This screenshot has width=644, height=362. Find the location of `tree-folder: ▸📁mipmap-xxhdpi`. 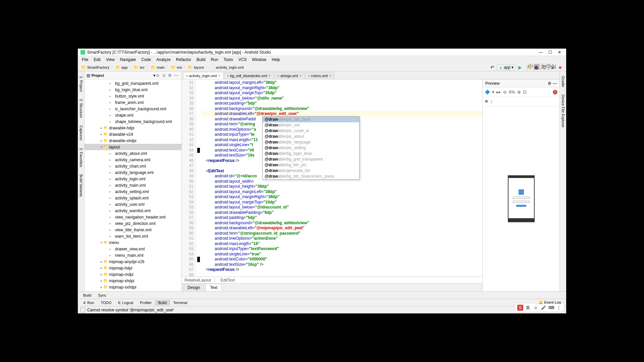

tree-folder: ▸📁mipmap-xxhdpi is located at coordinates (133, 287).